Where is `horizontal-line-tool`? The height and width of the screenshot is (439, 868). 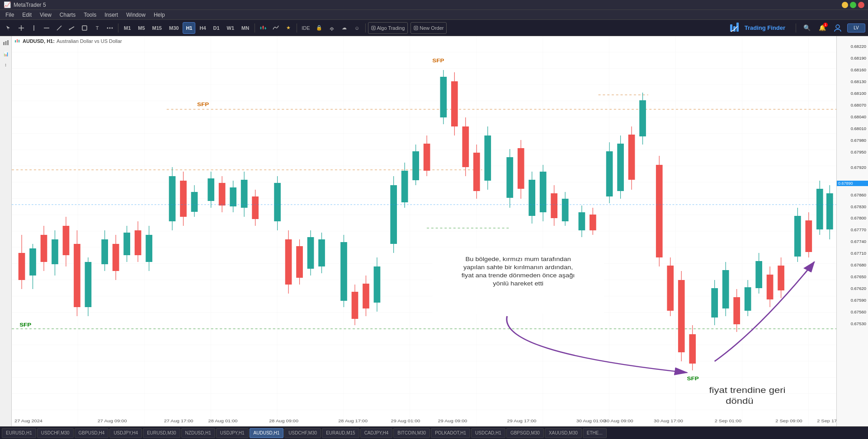
horizontal-line-tool is located at coordinates (47, 28).